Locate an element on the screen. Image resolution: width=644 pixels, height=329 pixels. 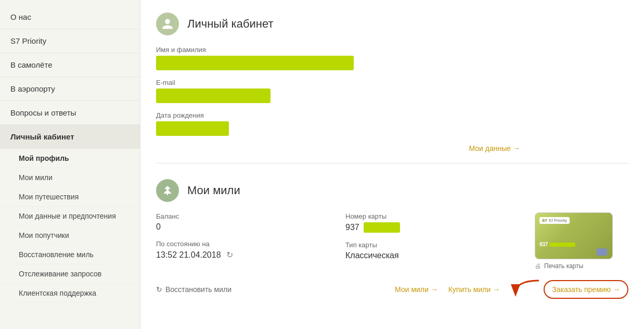
print-card-btn: 🖨 Печать карты is located at coordinates (582, 266).